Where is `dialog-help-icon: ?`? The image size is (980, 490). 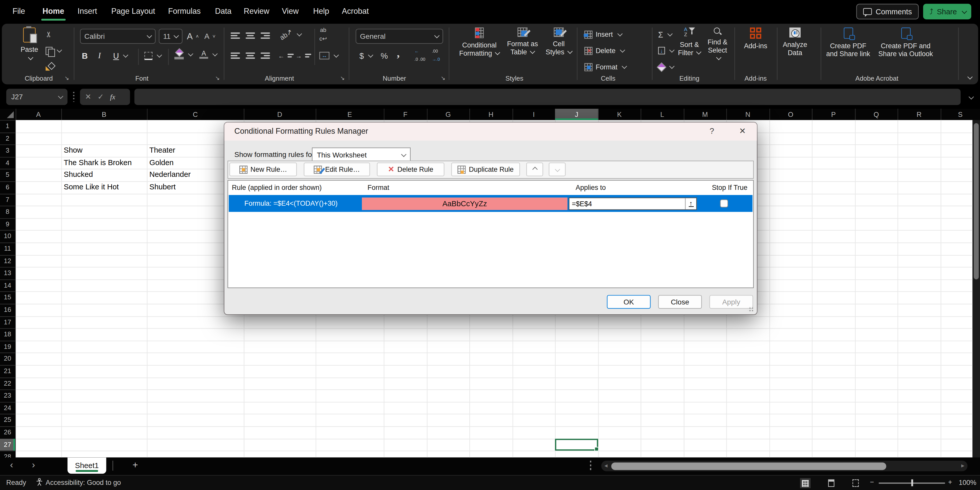
dialog-help-icon: ? is located at coordinates (712, 131).